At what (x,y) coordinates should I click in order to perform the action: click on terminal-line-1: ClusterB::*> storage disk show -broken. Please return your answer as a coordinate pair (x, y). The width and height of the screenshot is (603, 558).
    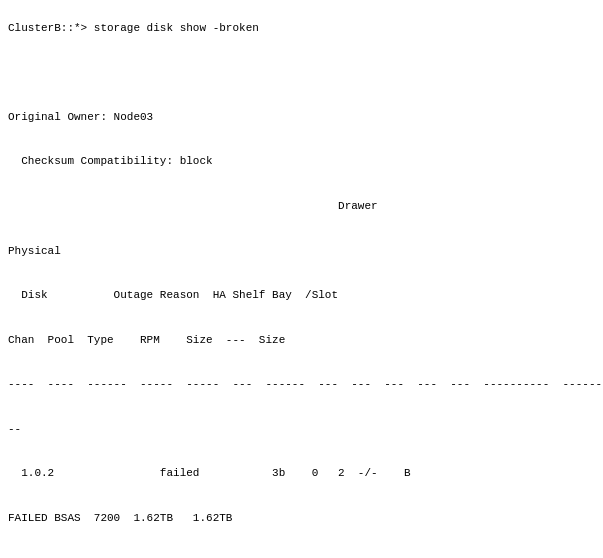
    Looking at the image, I should click on (134, 28).